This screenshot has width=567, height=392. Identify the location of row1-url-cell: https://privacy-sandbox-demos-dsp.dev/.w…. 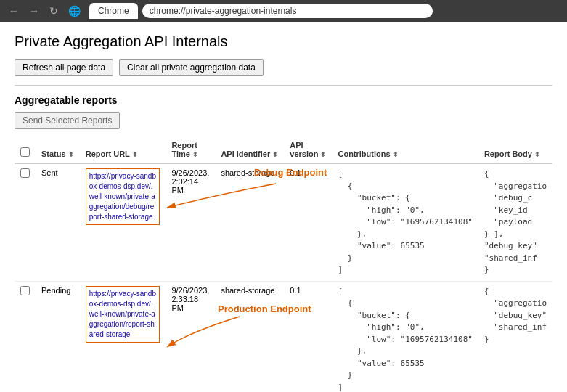
(123, 222).